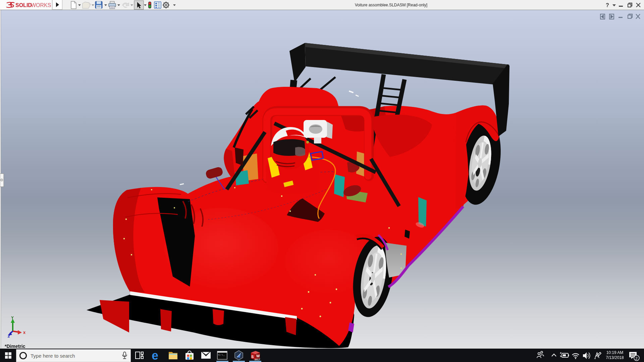 This screenshot has height=362, width=644. Describe the element at coordinates (221, 355) in the screenshot. I see `svg-text: C:\_` at that location.